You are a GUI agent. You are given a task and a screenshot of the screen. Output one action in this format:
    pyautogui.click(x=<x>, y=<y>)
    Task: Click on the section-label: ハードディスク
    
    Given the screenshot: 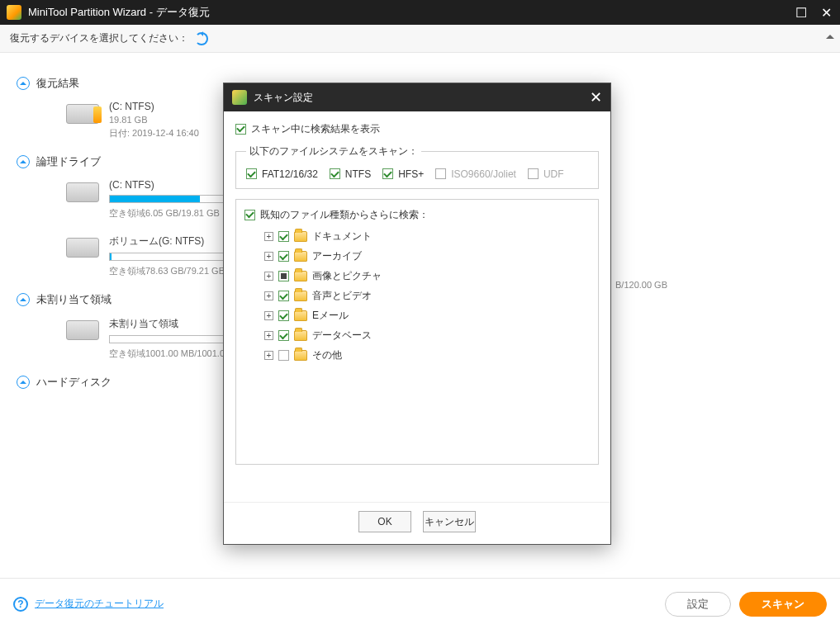 What is the action you would take?
    pyautogui.click(x=74, y=382)
    